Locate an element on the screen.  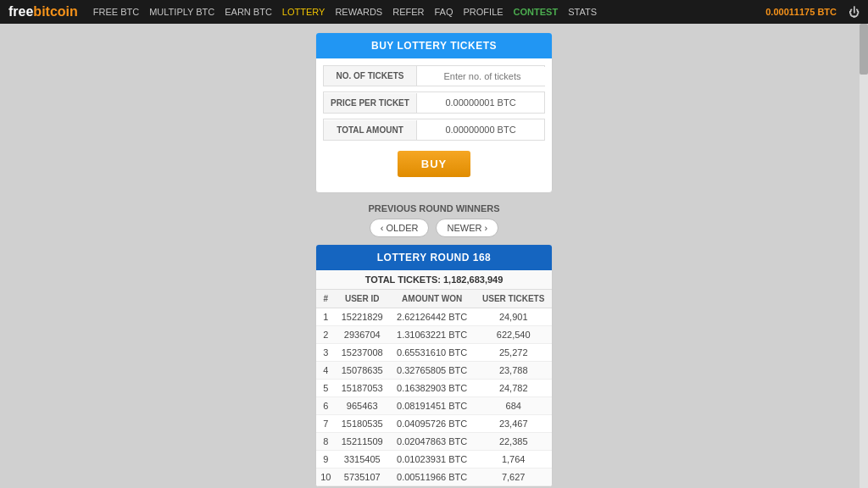
table-row: 5 15187053 0.16382903 BTC 24,782 is located at coordinates (434, 388).